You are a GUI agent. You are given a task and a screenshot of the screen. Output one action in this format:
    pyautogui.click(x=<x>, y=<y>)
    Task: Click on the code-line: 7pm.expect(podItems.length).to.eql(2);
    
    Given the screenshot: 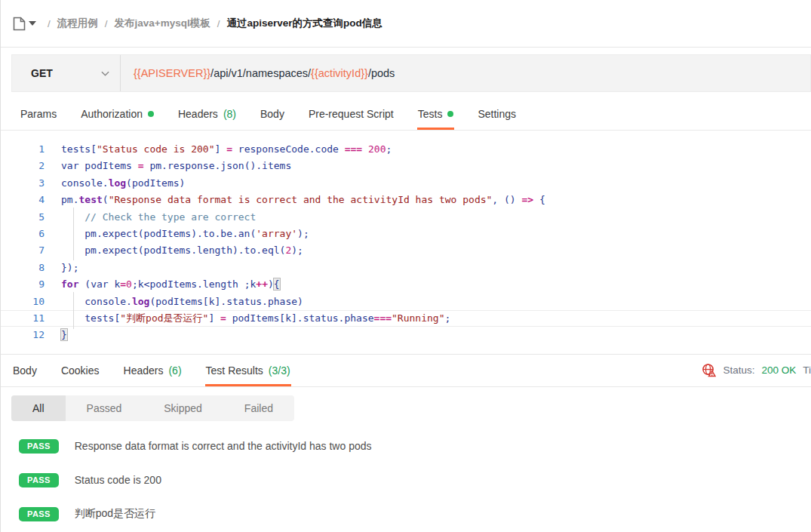 What is the action you would take?
    pyautogui.click(x=406, y=251)
    